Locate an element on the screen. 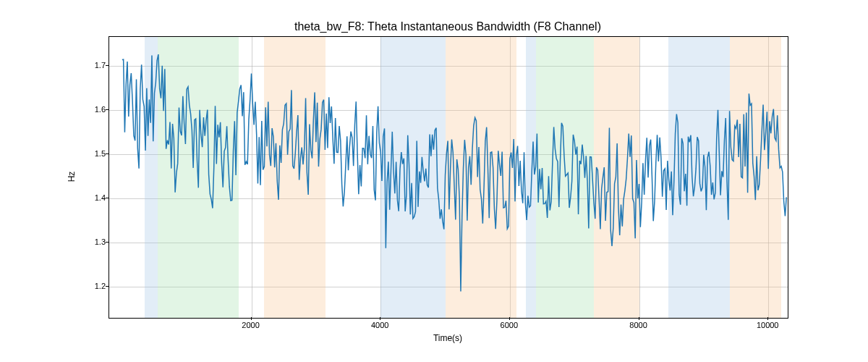 The width and height of the screenshot is (868, 362). y-tick-label: 1.5 is located at coordinates (91, 153).